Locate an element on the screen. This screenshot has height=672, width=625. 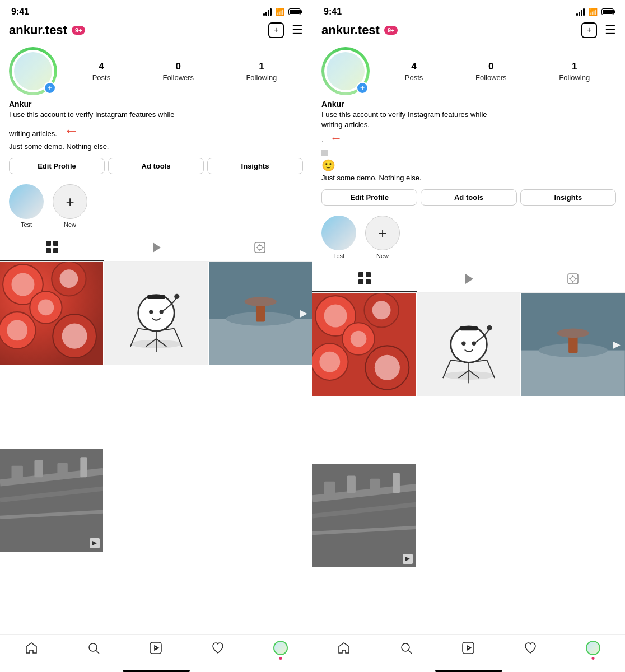
nav-home-right is located at coordinates (344, 648).